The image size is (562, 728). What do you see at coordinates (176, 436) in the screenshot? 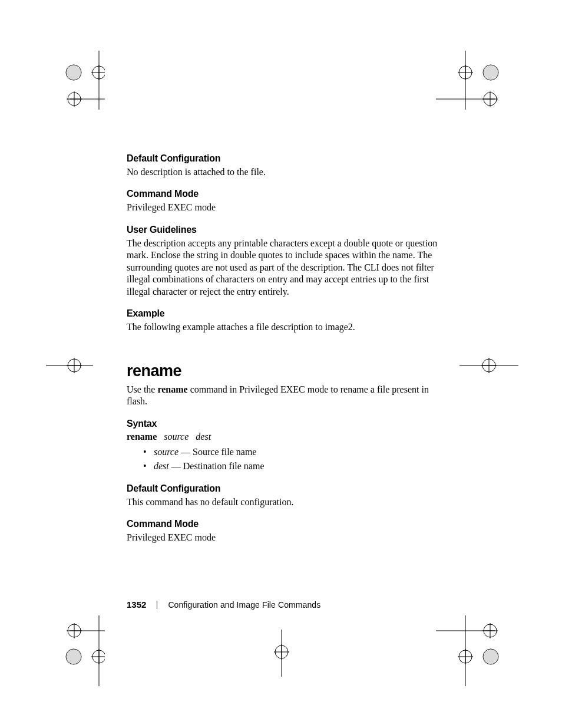
I see `syntax-arg-source: source` at bounding box center [176, 436].